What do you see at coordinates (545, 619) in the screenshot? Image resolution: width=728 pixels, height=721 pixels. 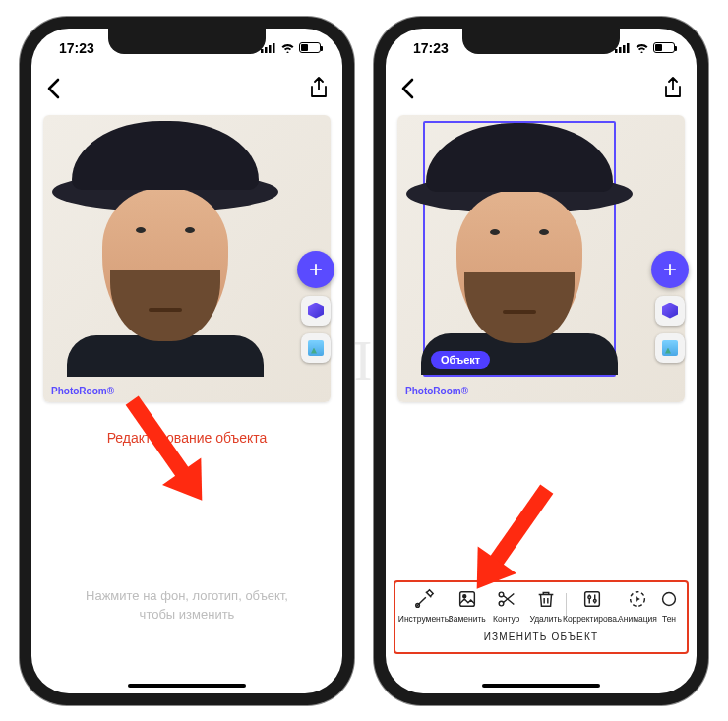 I see `tool-label: Удалить` at bounding box center [545, 619].